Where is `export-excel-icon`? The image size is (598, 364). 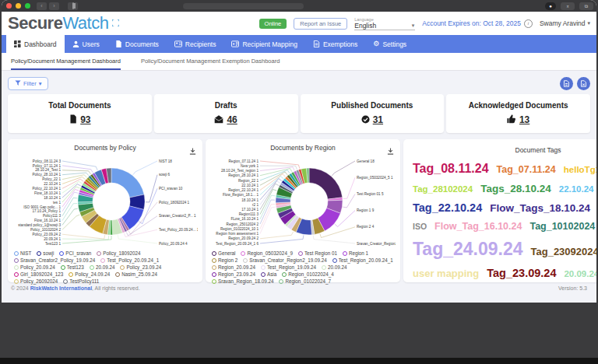
export-excel-icon is located at coordinates (584, 84).